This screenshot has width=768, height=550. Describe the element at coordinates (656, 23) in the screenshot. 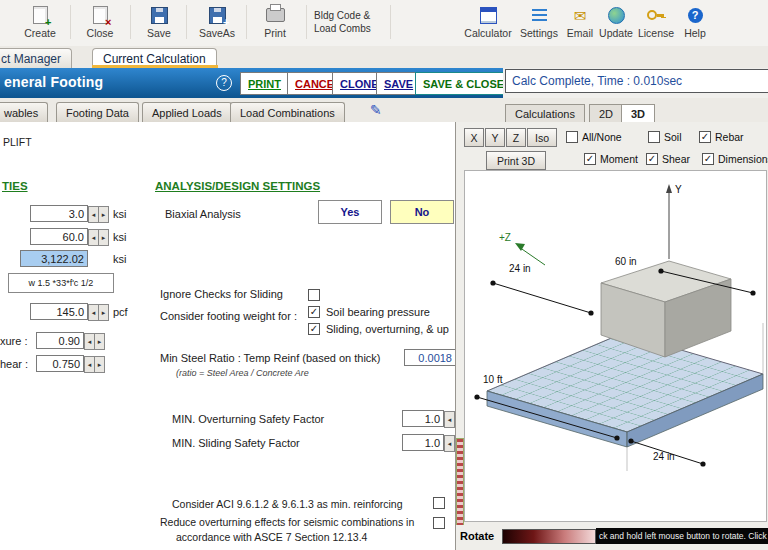

I see `license-button: License` at that location.